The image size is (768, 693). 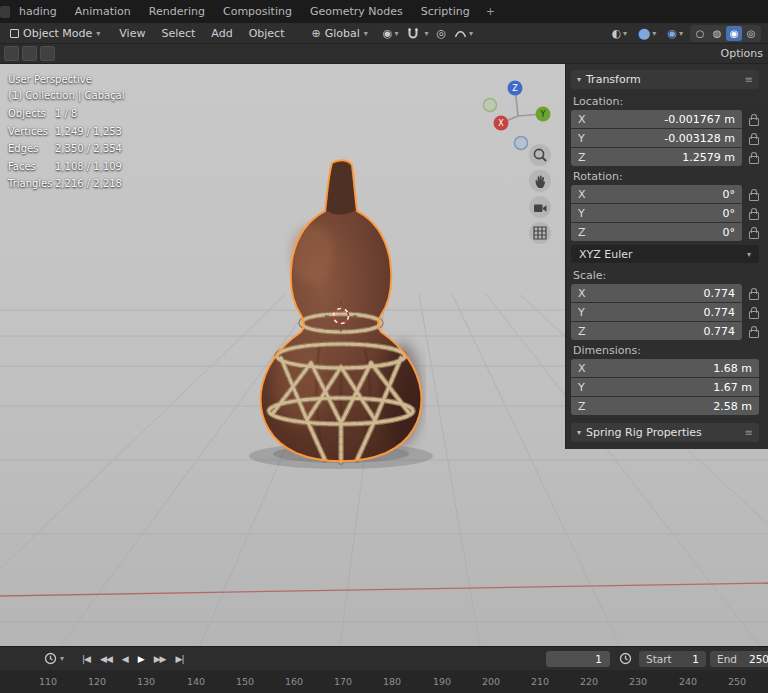 I want to click on snap-toggle, so click(x=413, y=33).